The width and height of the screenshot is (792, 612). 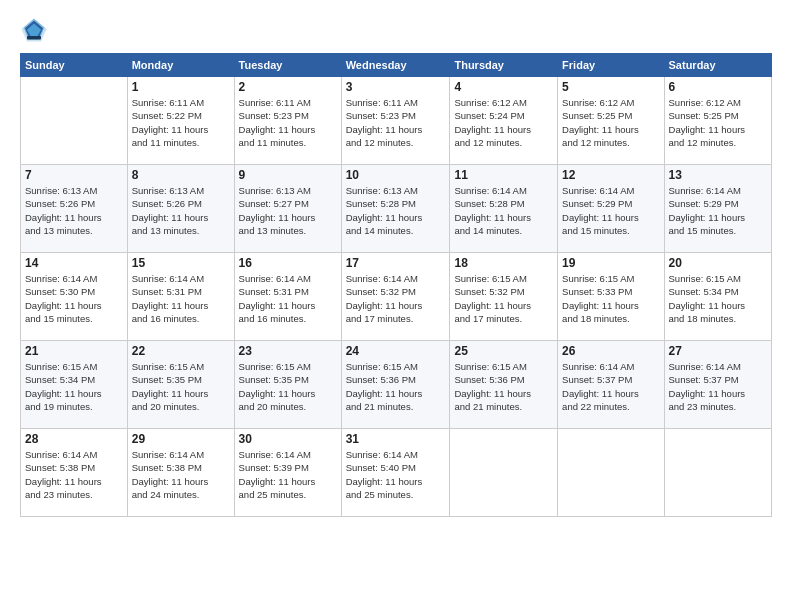 I want to click on day-cell: 23Sunrise: 6:15 AMSunset: 5:35 PMDayligh…, so click(x=288, y=385).